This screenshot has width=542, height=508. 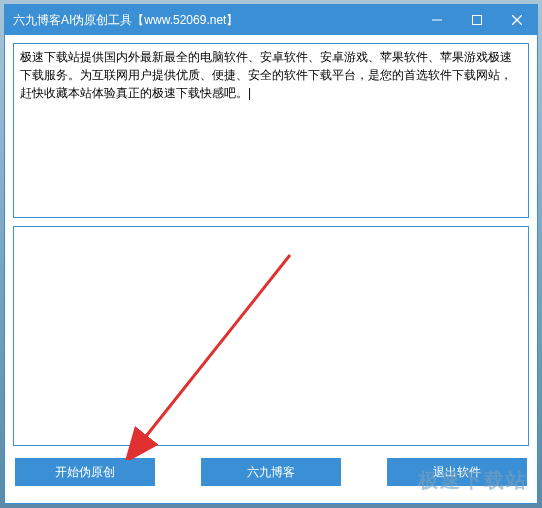 I want to click on close-button, so click(x=517, y=20).